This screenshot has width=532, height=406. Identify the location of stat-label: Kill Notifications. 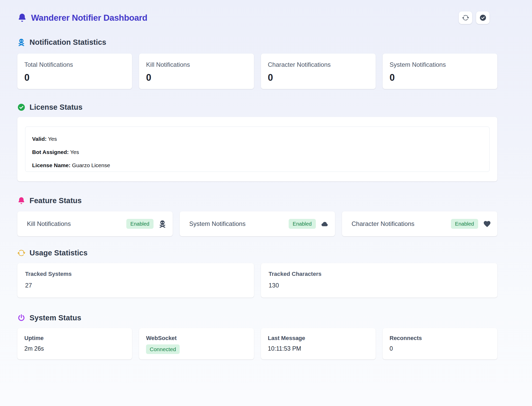
(196, 65).